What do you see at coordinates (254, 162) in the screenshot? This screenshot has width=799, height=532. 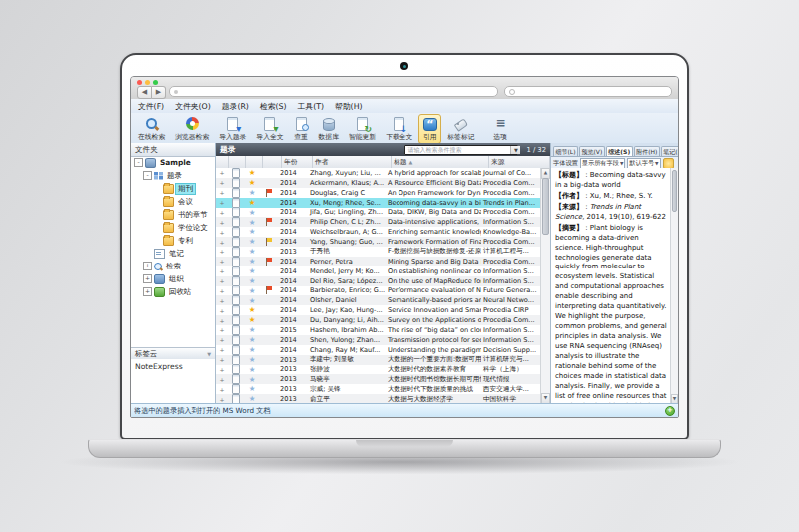 I see `column-star` at bounding box center [254, 162].